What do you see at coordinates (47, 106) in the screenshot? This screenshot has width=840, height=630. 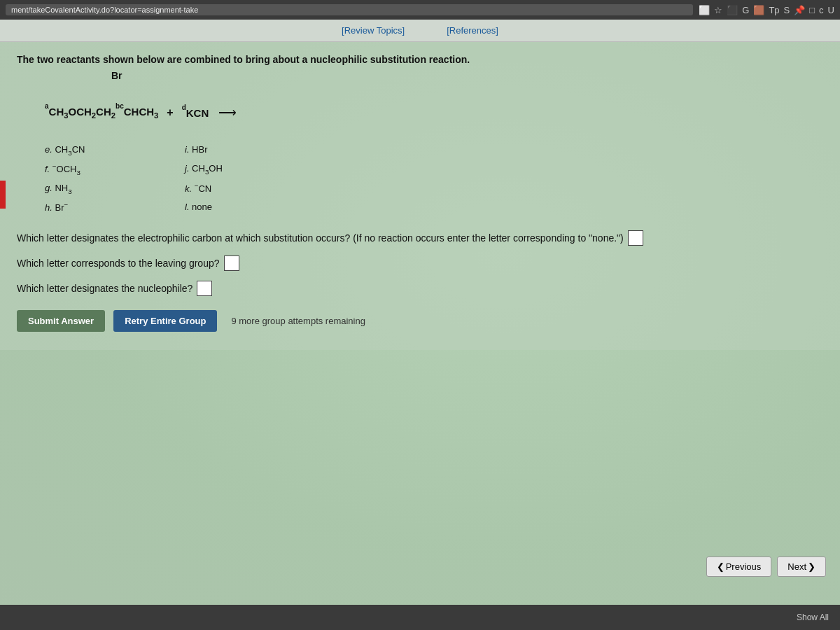 I see `label-a: a` at bounding box center [47, 106].